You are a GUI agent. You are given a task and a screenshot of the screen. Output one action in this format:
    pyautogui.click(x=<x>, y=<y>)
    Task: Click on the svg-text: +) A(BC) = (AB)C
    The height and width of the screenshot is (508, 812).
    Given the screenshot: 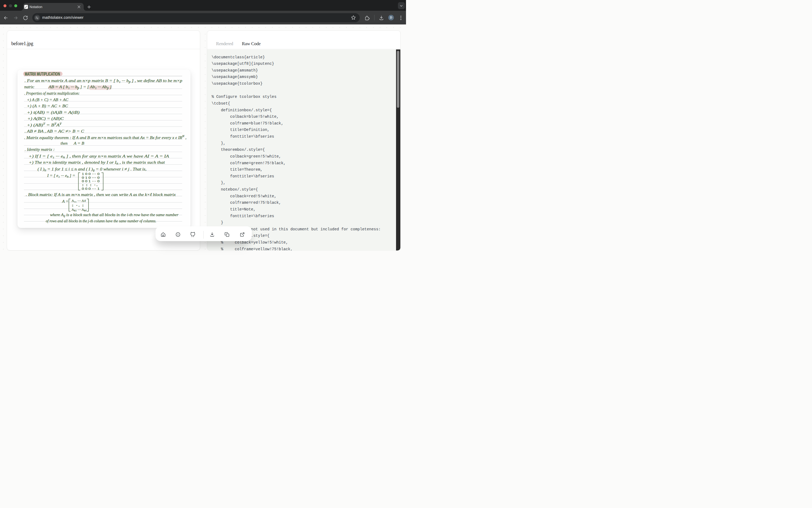 What is the action you would take?
    pyautogui.click(x=46, y=119)
    